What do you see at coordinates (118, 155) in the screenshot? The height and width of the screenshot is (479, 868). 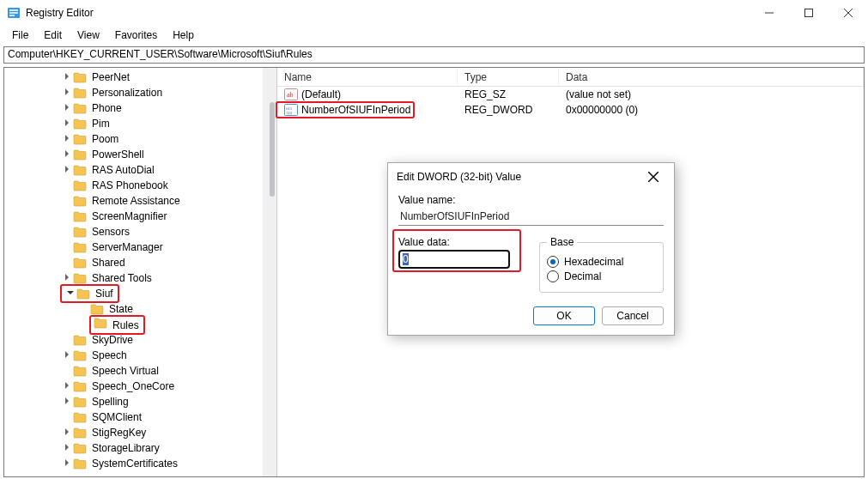 I see `tree-label: PowerShell` at bounding box center [118, 155].